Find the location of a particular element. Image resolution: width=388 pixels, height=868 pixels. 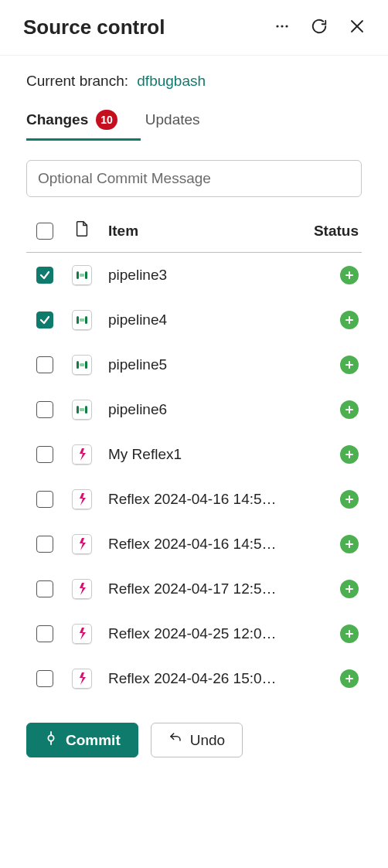

refresh-icon is located at coordinates (319, 28).